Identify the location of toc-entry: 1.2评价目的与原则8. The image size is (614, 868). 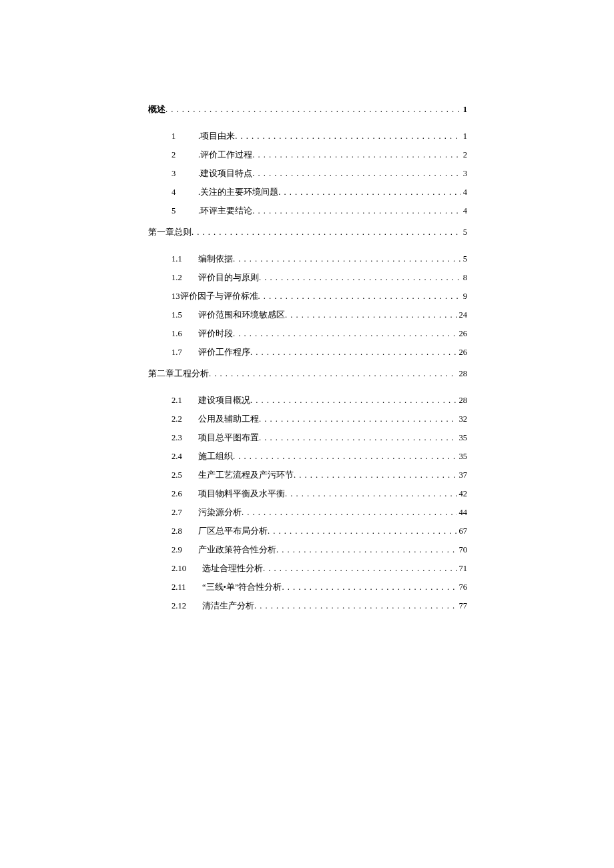
(308, 278).